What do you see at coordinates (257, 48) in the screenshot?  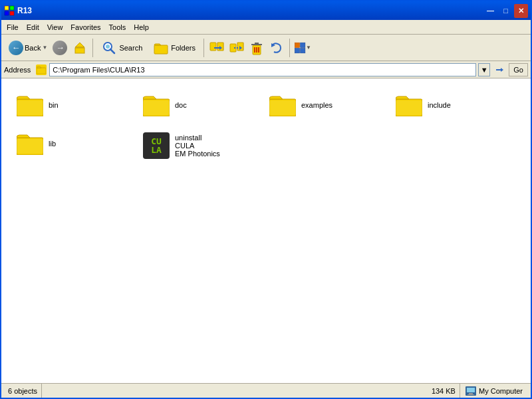 I see `delete-icon` at bounding box center [257, 48].